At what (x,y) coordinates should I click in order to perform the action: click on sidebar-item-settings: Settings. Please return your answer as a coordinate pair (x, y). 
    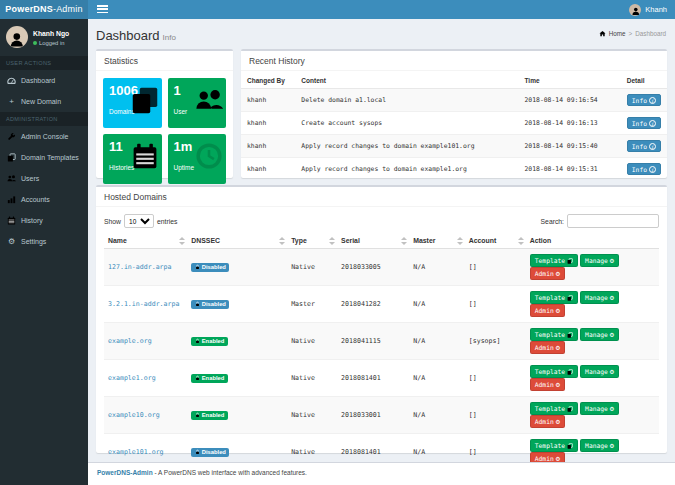
    Looking at the image, I should click on (44, 242).